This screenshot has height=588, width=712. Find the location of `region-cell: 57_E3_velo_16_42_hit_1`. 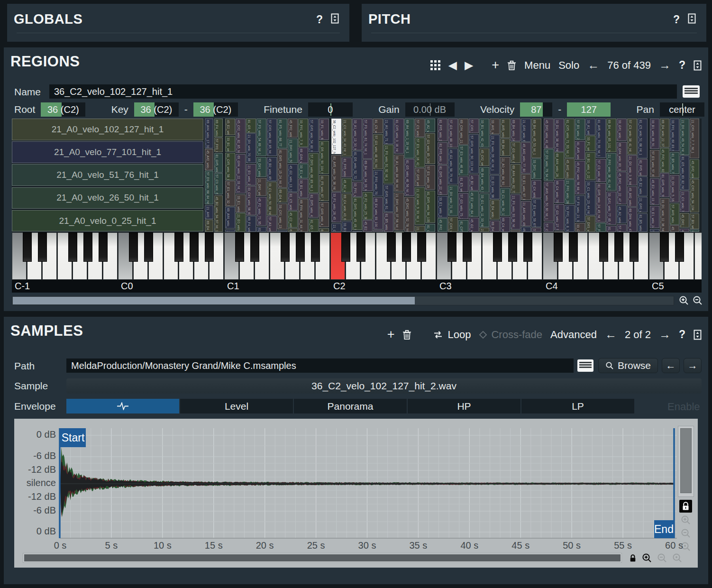

region-cell: 57_E3_velo_16_42_hit_1 is located at coordinates (420, 152).